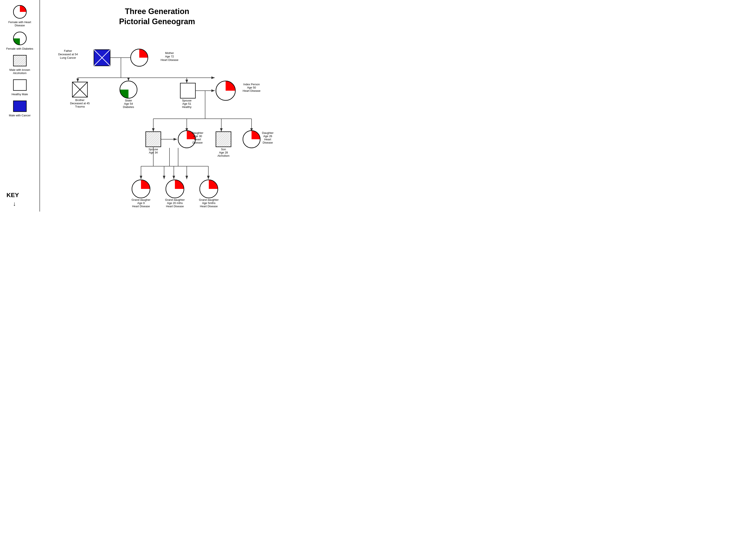  What do you see at coordinates (268, 136) in the screenshot?
I see `daughter-gen3-2-label2: Age 26` at bounding box center [268, 136].